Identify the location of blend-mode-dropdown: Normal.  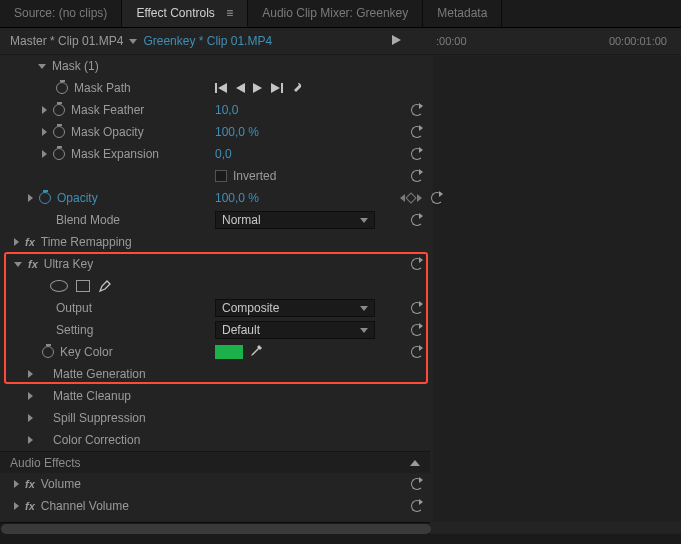
(295, 220).